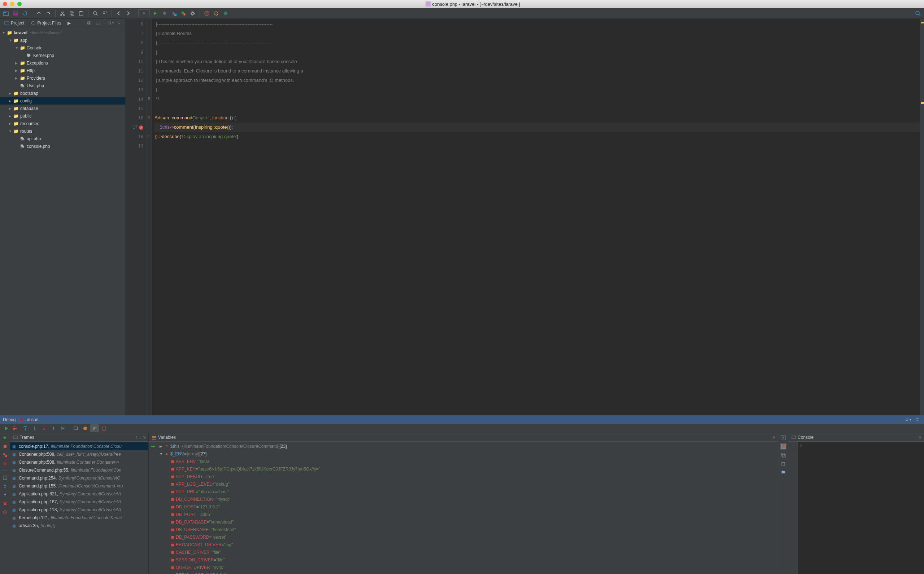 The height and width of the screenshot is (574, 924). I want to click on frame-row: ▦Kernel.php:121, Illuminate\Foundation\C…, so click(79, 518).